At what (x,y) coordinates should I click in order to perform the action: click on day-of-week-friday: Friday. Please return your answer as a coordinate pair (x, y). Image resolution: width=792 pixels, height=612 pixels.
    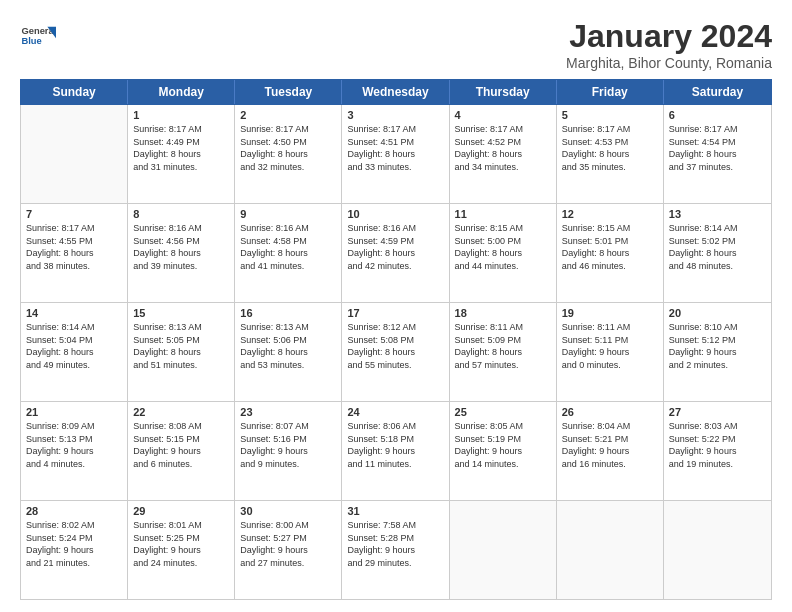
    Looking at the image, I should click on (610, 92).